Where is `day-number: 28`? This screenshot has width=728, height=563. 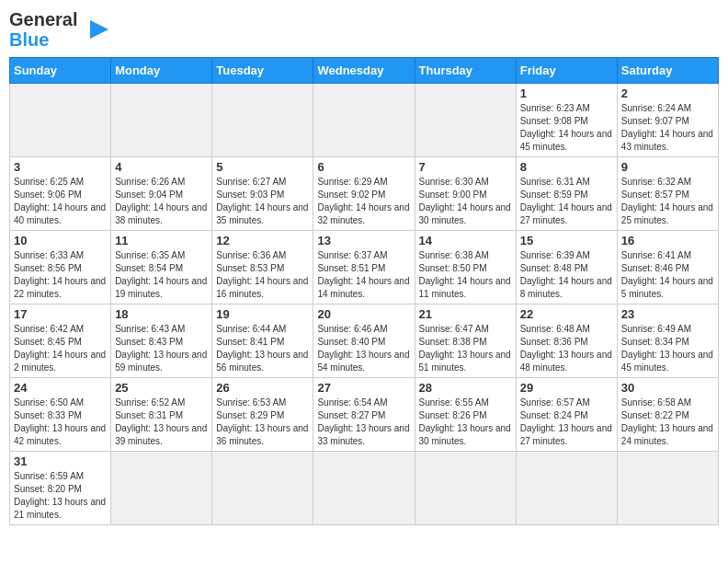
day-number: 28 is located at coordinates (465, 388).